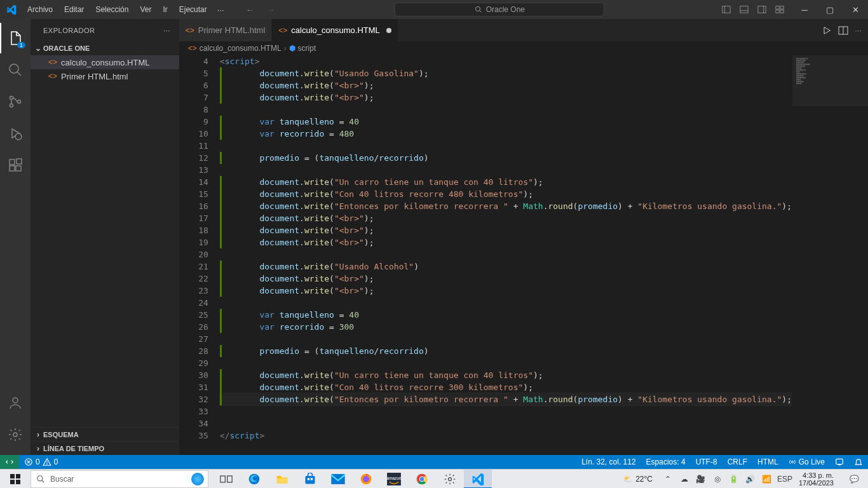 The width and height of the screenshot is (868, 488). Describe the element at coordinates (638, 479) in the screenshot. I see `weather-widget: ⛅ 22°C` at that location.